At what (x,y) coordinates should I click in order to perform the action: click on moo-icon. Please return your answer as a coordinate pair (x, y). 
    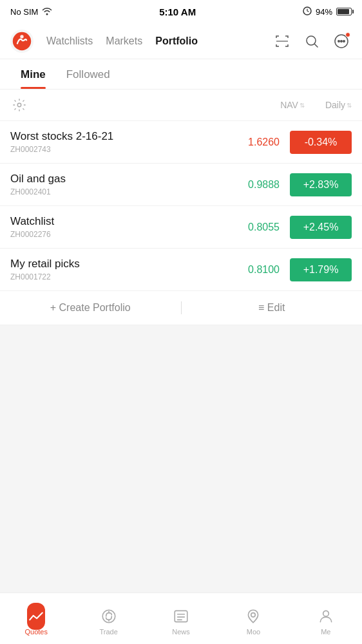
    Looking at the image, I should click on (253, 616).